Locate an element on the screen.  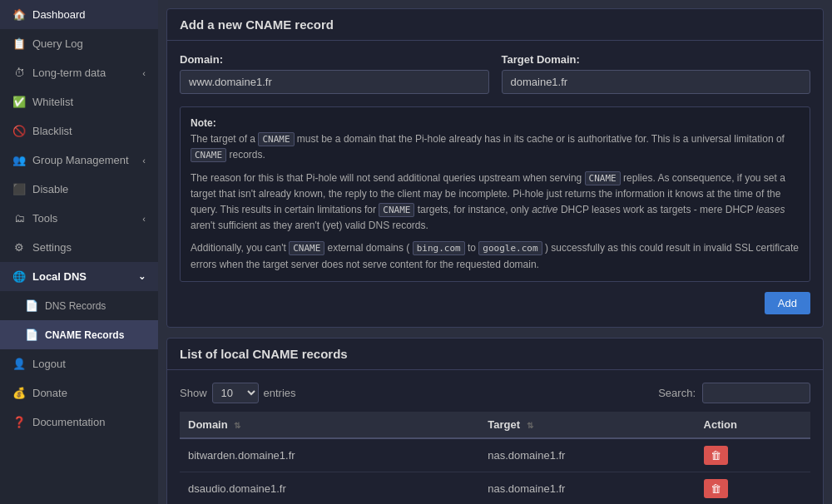
chevron-right-icon: ‹ is located at coordinates (144, 73).